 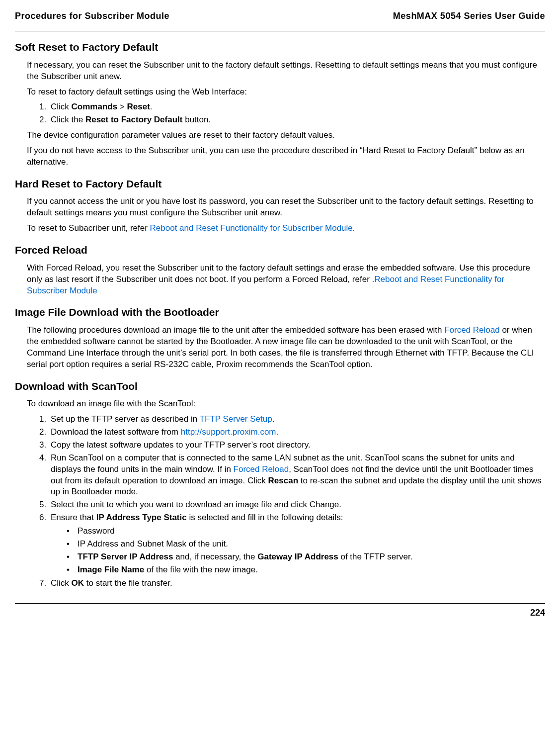 I want to click on list-item: Copy the latest software updates to your…, so click(x=297, y=446).